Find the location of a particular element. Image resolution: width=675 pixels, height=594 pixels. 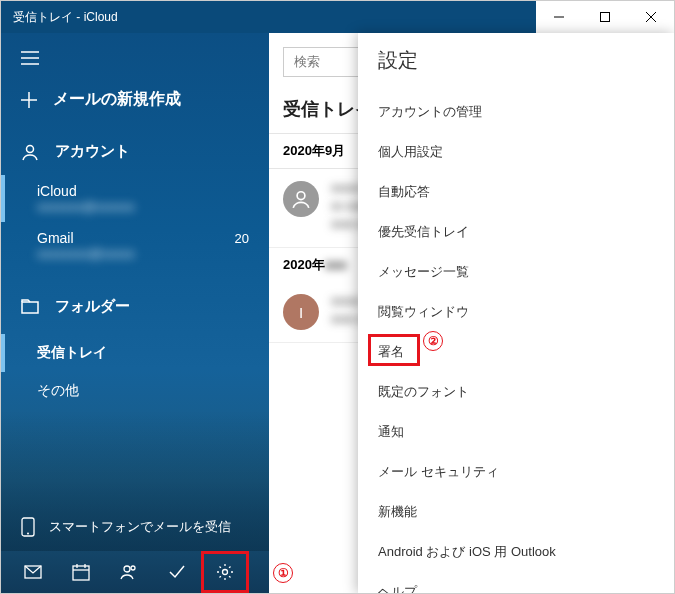

gear-icon is located at coordinates (225, 572).